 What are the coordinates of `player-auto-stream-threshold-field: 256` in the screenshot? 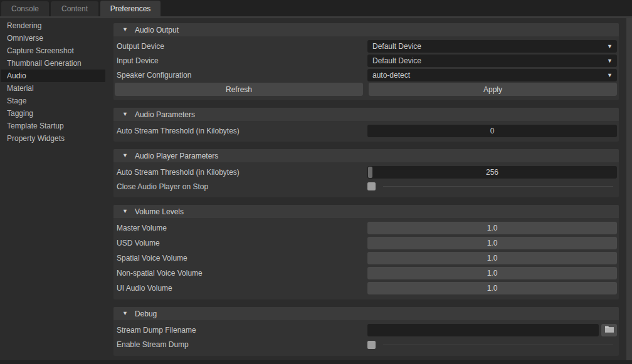 It's located at (492, 172).